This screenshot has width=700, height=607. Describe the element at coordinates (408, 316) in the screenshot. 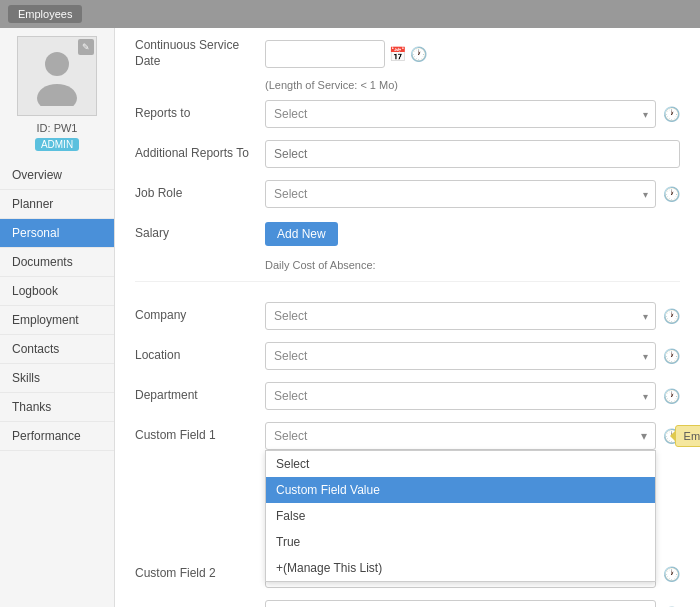

I see `company-row: Company Select 🕐` at that location.